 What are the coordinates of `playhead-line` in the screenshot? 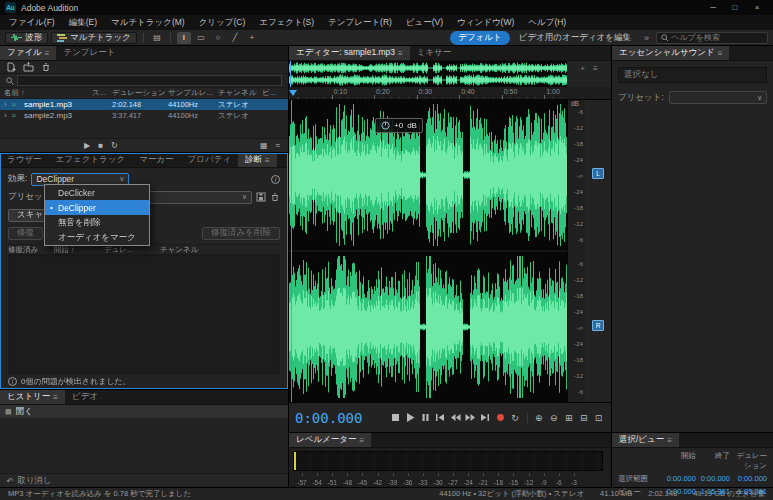 It's located at (292, 251).